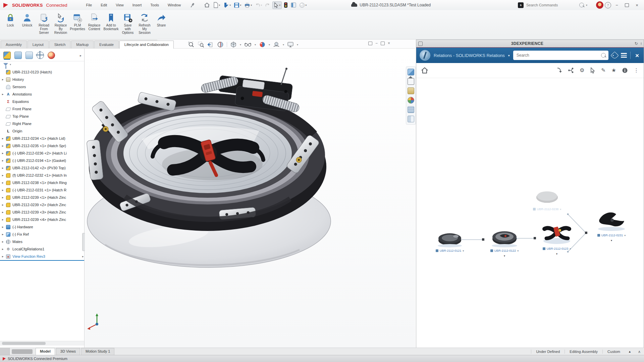  I want to click on commandmanager-tab: Layout, so click(38, 44).